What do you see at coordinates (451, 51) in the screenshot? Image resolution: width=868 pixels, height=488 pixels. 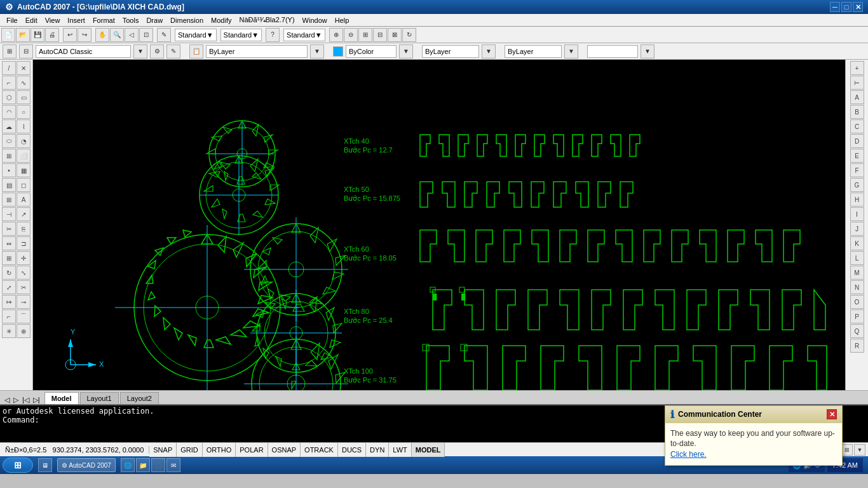 I see `linetype-dropdown` at bounding box center [451, 51].